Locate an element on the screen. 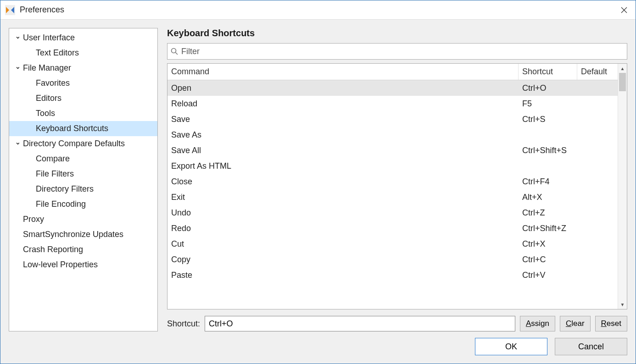  cell-command: Copy is located at coordinates (343, 259).